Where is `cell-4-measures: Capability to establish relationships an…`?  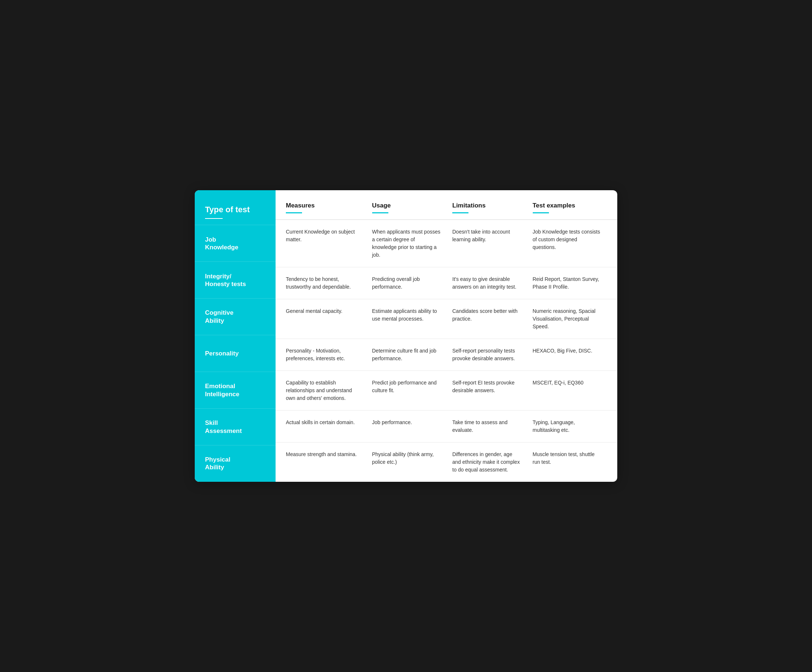 cell-4-measures: Capability to establish relationships an… is located at coordinates (326, 390).